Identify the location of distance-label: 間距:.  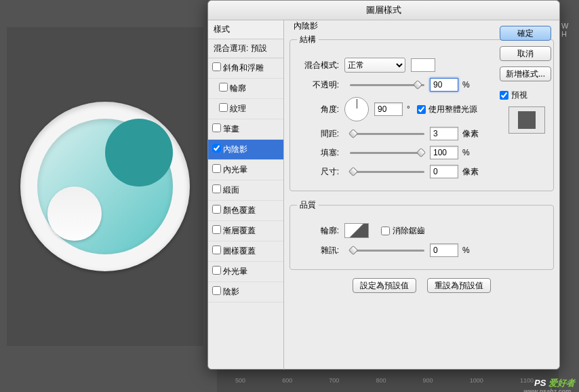
(318, 134).